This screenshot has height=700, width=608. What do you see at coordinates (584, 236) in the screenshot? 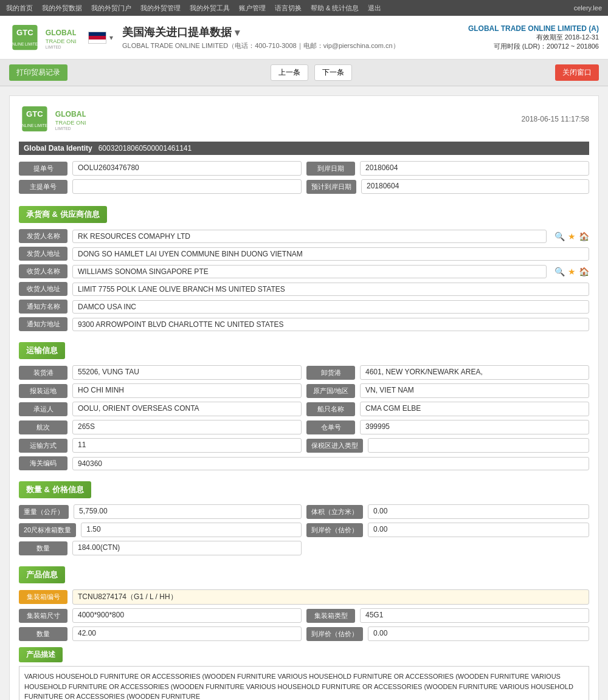
I see `home-icon: 🏠` at bounding box center [584, 236].